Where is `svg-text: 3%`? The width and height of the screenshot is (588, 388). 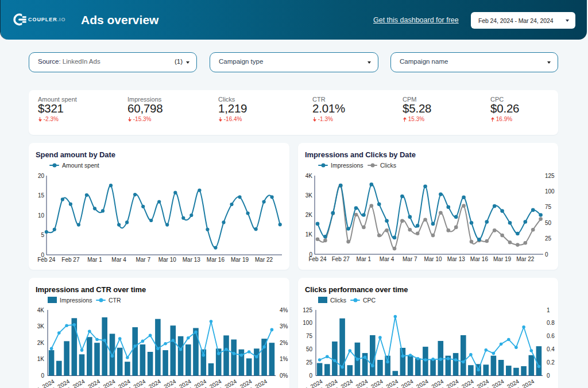
svg-text: 3% is located at coordinates (284, 326).